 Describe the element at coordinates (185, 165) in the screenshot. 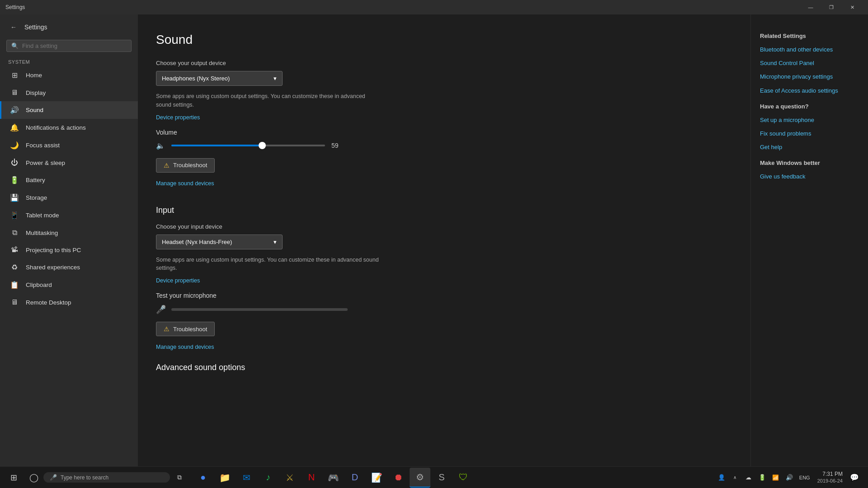

I see `output-troubleshoot-button: ⚠ Troubleshoot` at that location.